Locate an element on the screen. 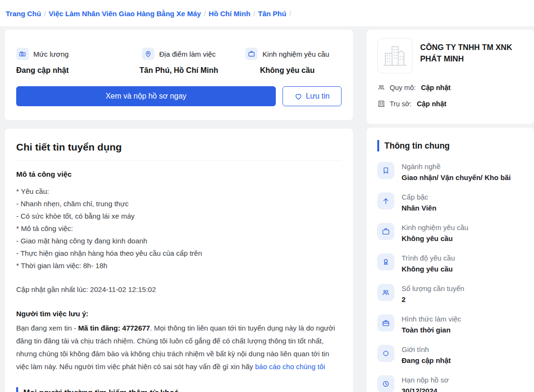 This screenshot has height=392, width=534. info-label: Cấp bậc is located at coordinates (419, 197).